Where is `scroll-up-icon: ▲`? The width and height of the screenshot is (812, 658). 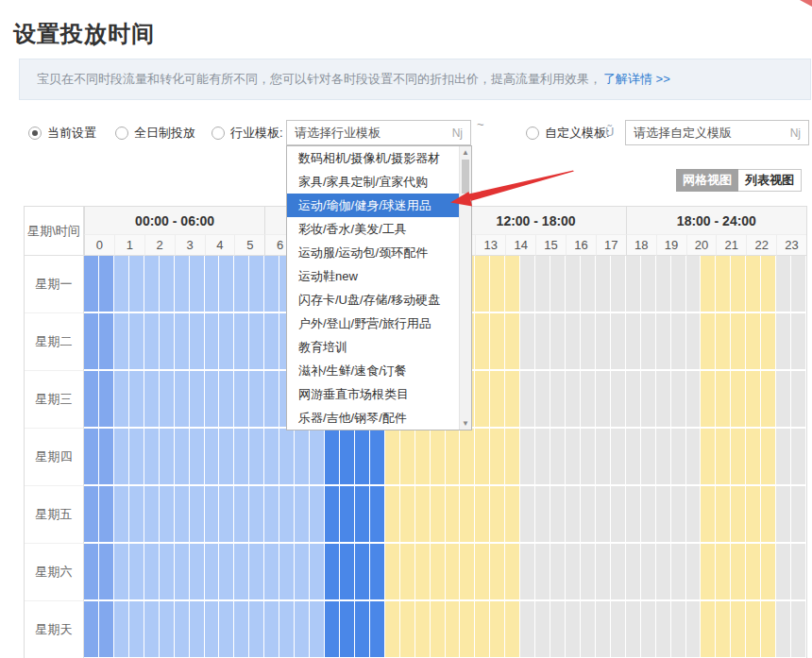
scroll-up-icon: ▲ is located at coordinates (465, 153).